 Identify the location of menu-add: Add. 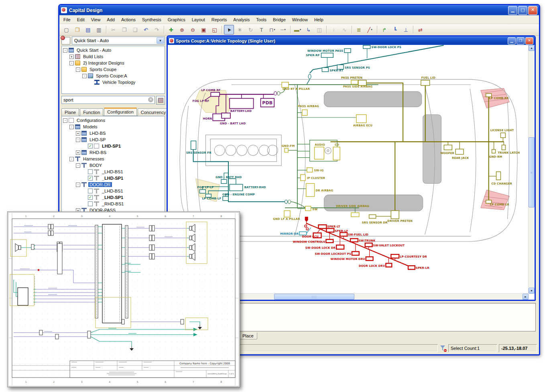
(111, 20).